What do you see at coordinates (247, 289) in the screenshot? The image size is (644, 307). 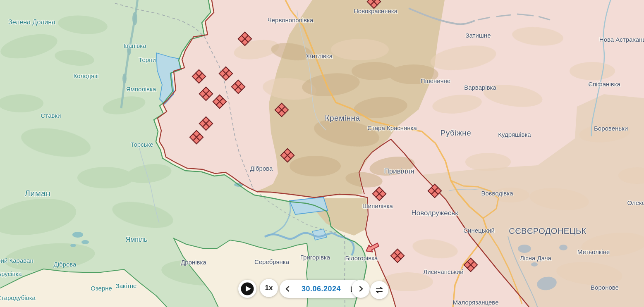 I see `play-button` at bounding box center [247, 289].